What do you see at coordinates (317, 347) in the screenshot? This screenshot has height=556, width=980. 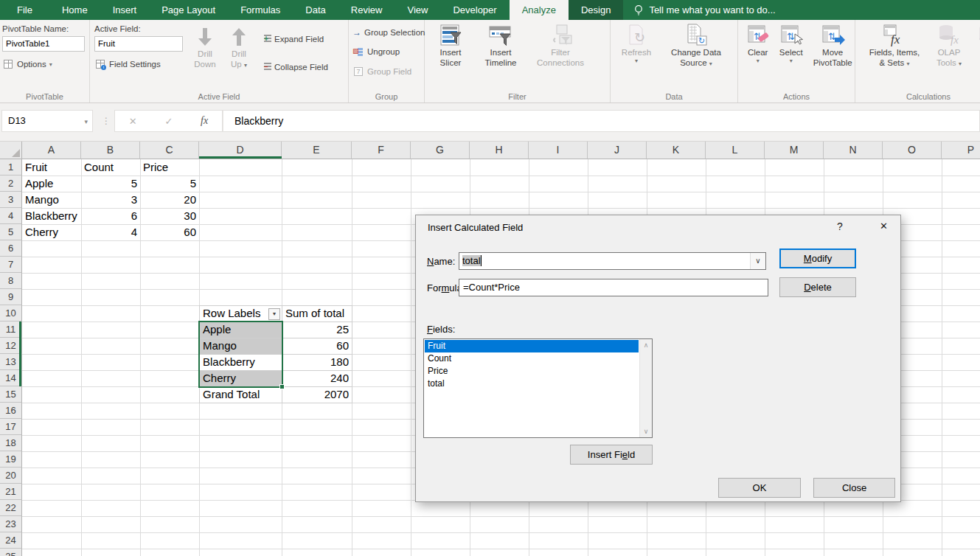 I see `cell-E12: 60` at bounding box center [317, 347].